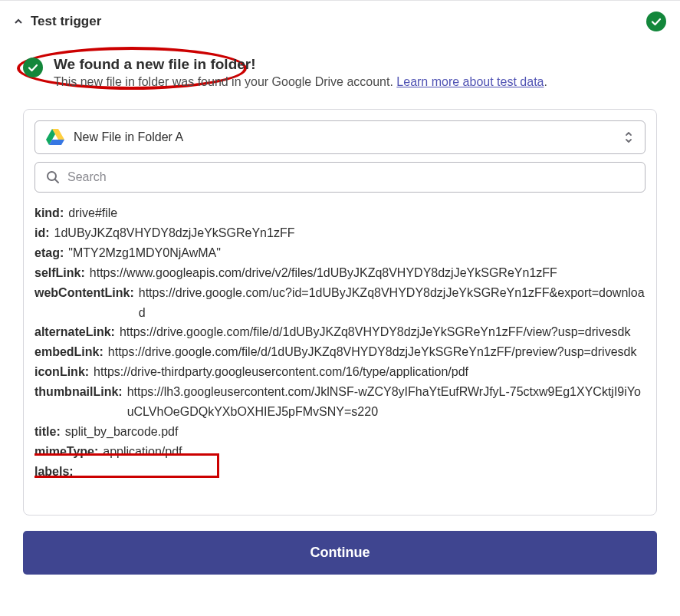  I want to click on google-drive-icon, so click(55, 137).